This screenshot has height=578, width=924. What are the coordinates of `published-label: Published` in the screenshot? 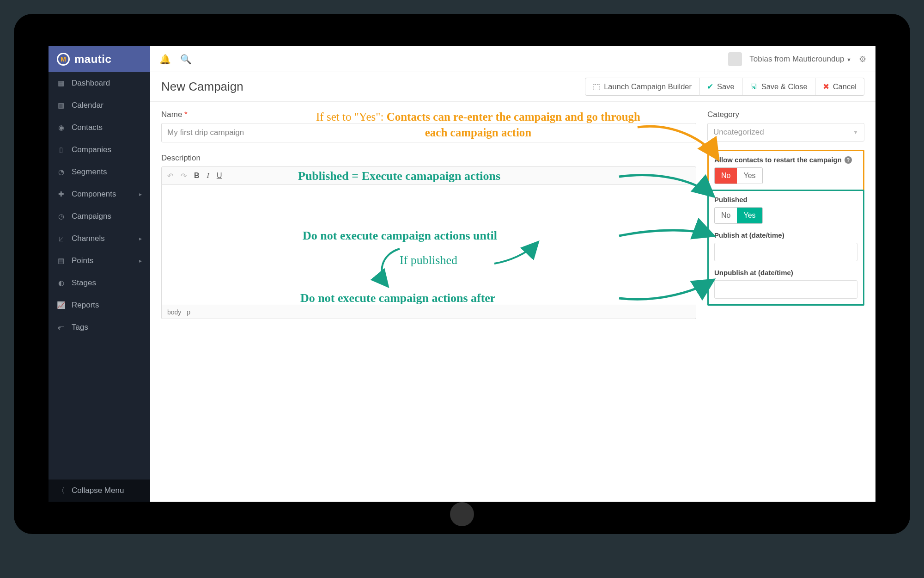 It's located at (786, 200).